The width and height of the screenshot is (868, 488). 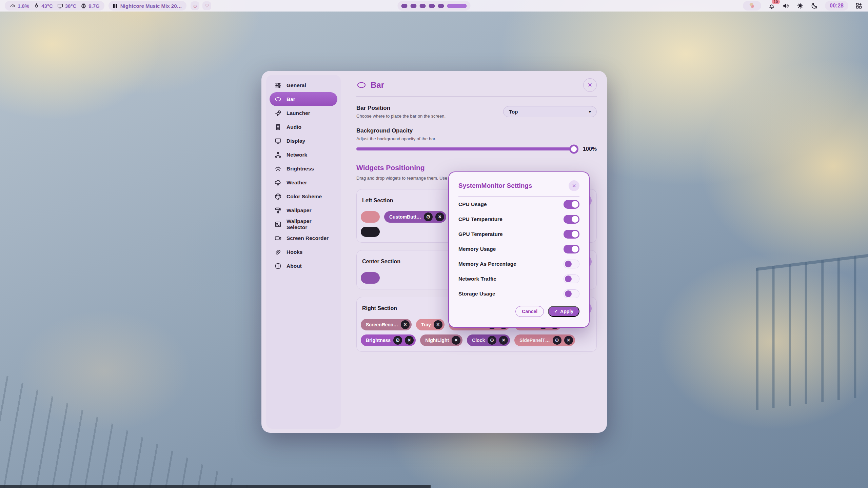 I want to click on page-title: Bar, so click(x=377, y=85).